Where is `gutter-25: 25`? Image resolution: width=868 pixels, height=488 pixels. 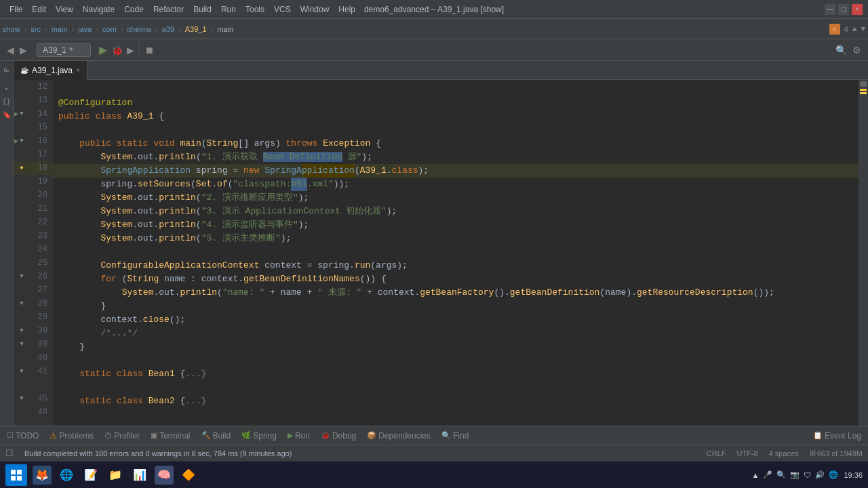 gutter-25: 25 is located at coordinates (33, 263).